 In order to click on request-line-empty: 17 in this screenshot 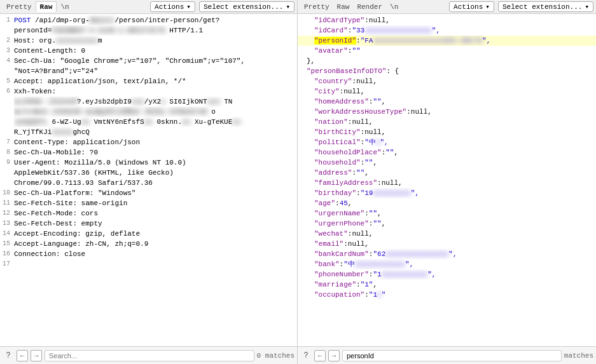, I will do `click(149, 264)`.